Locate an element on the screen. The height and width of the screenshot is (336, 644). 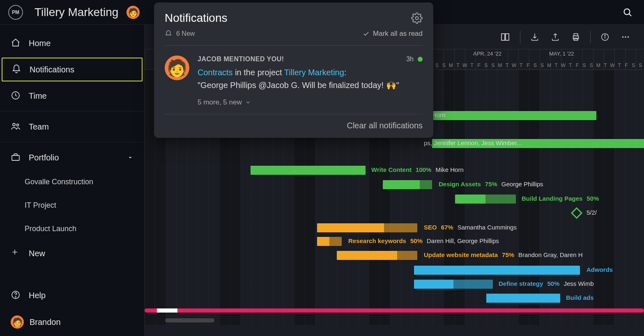
sidebar-sub-label: IT Project is located at coordinates (40, 206).